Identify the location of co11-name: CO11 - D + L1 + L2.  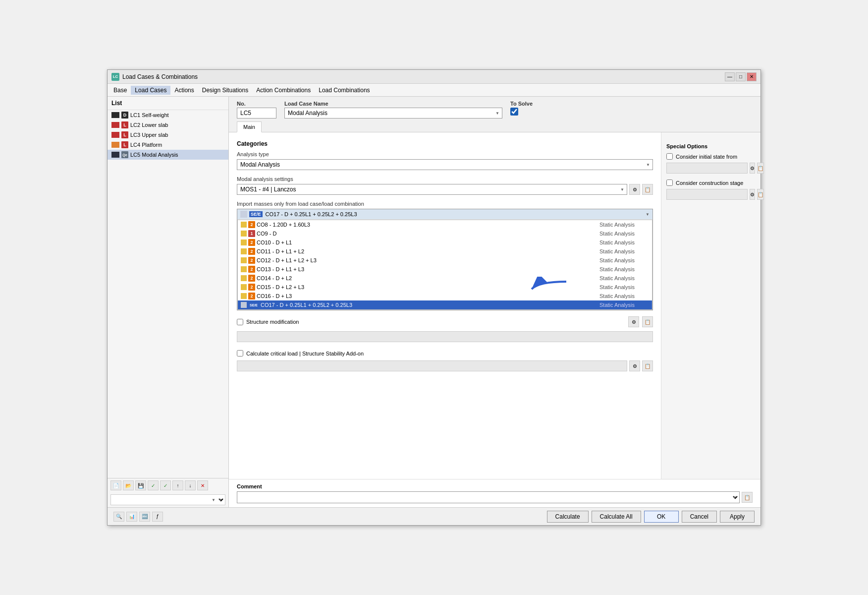
(427, 251).